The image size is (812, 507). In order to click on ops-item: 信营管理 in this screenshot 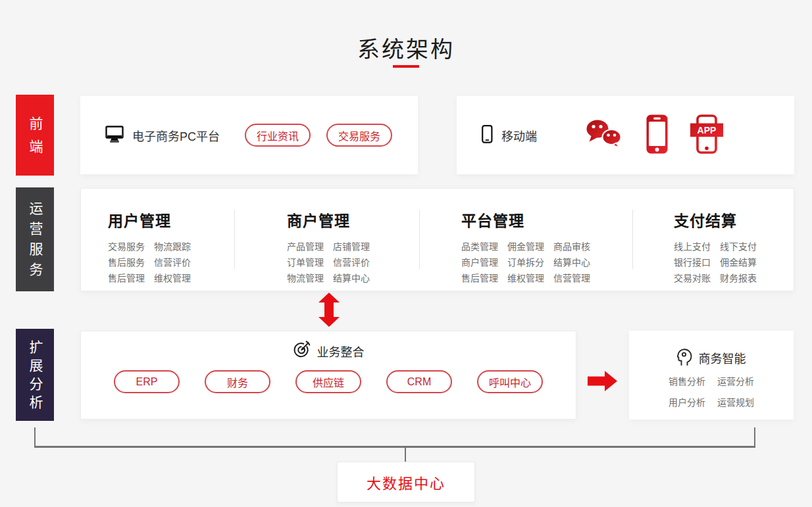, I will do `click(572, 278)`.